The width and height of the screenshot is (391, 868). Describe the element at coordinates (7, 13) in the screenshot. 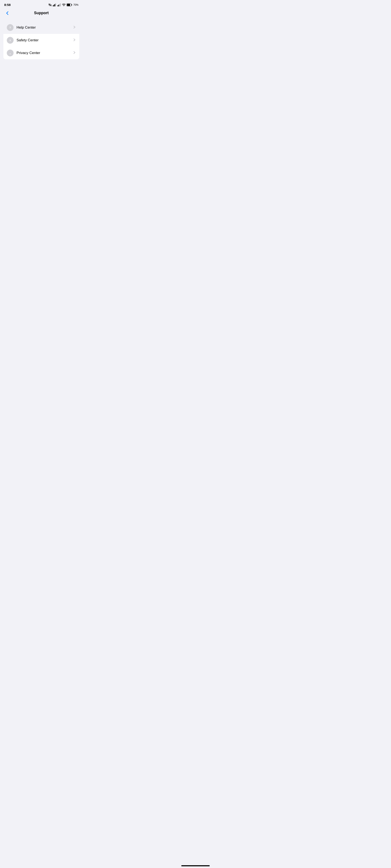

I see `back-button` at that location.